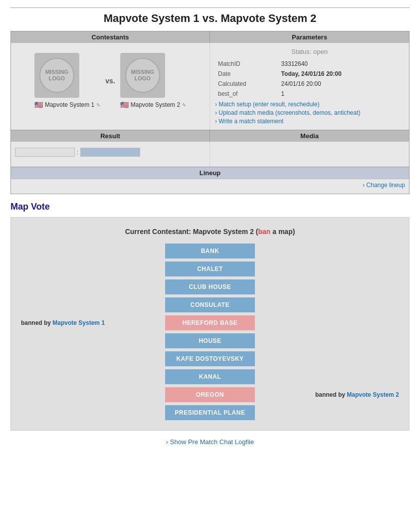 Image resolution: width=420 pixels, height=514 pixels. I want to click on map-row: BANK, so click(210, 251).